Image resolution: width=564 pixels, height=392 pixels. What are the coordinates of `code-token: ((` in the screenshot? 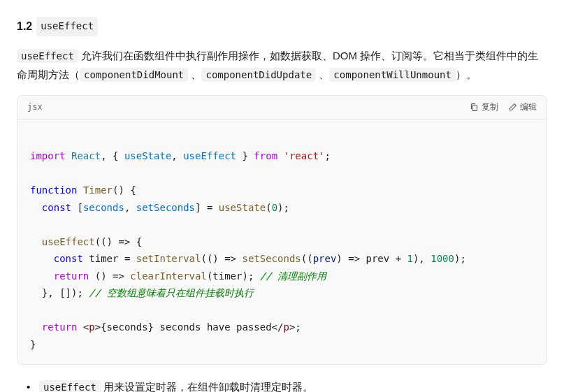 It's located at (308, 259).